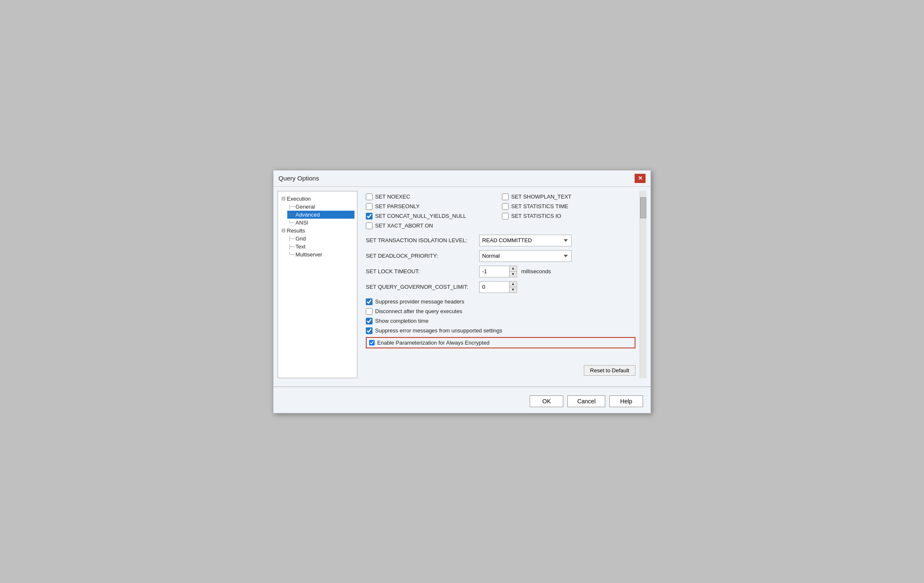 Image resolution: width=924 pixels, height=583 pixels. Describe the element at coordinates (501, 197) in the screenshot. I see `checkbox-row: SET NOEXECSET SHOWPLAN_TEXT` at that location.